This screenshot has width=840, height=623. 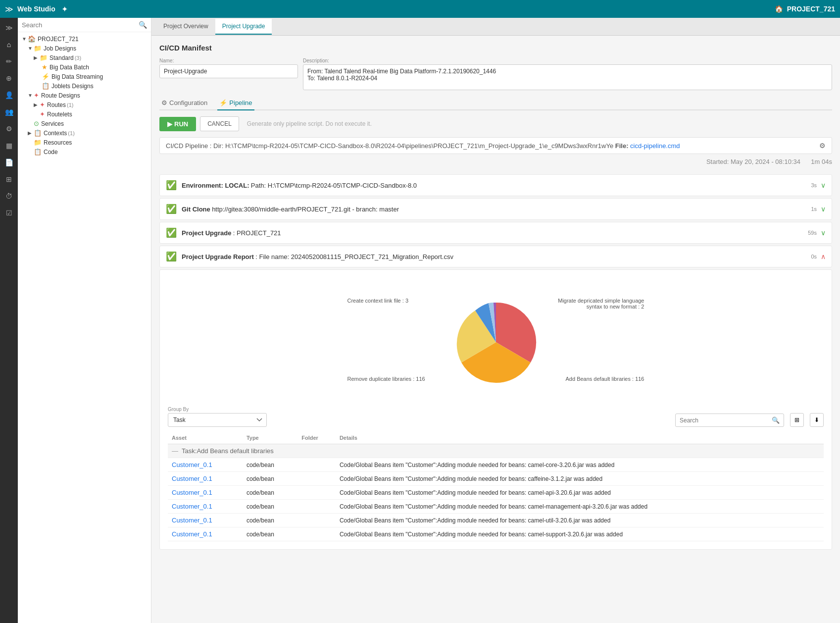 What do you see at coordinates (496, 451) in the screenshot?
I see `task-header-row: — Task:Add Beans default libraries` at bounding box center [496, 451].